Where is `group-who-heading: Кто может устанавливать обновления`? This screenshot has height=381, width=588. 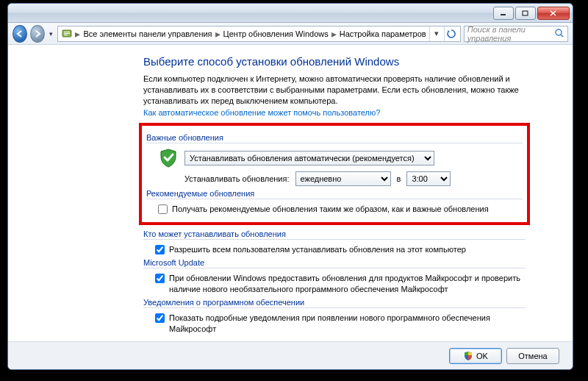
group-who-heading: Кто может устанавливать обновления is located at coordinates (334, 235).